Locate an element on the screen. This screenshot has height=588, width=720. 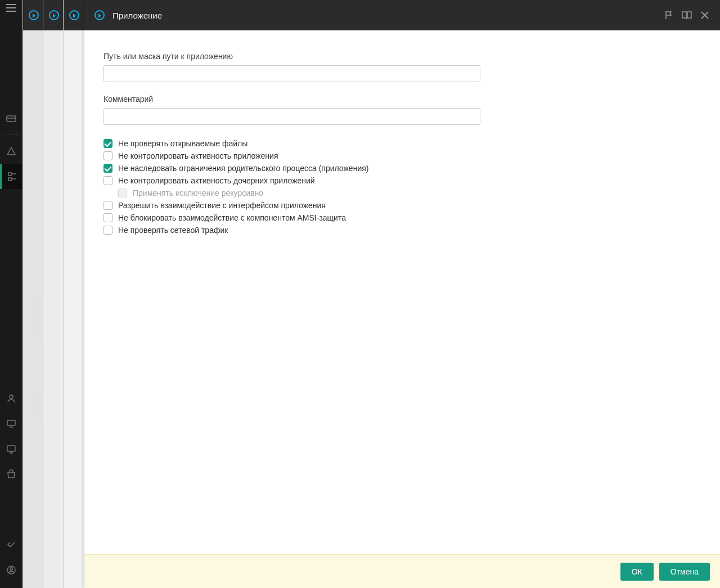
flag-icon is located at coordinates (669, 15).